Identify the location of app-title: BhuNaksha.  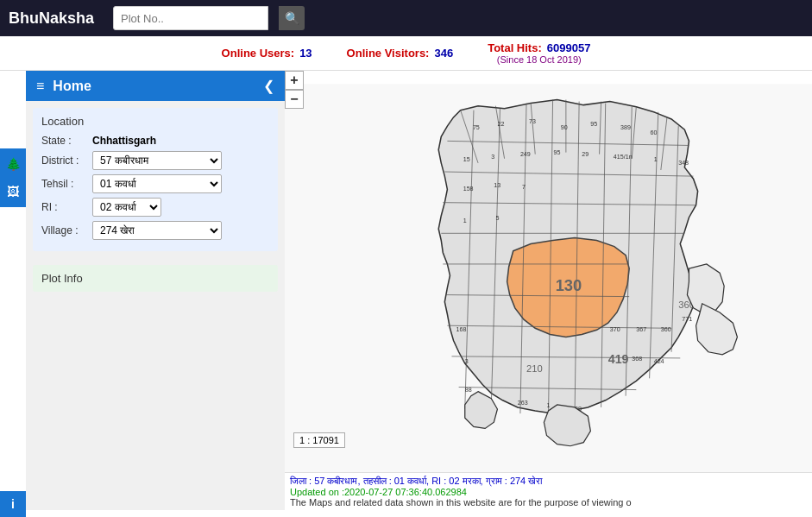
(52, 19).